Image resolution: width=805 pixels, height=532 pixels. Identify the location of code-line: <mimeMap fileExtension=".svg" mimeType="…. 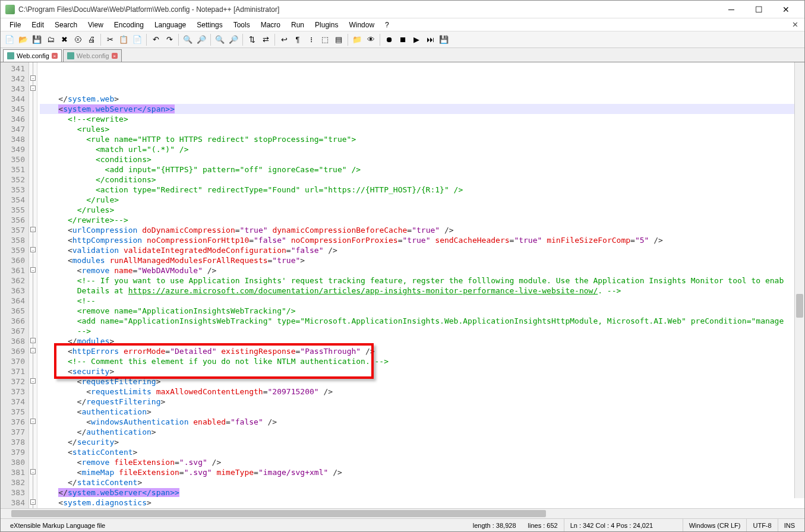
(421, 473).